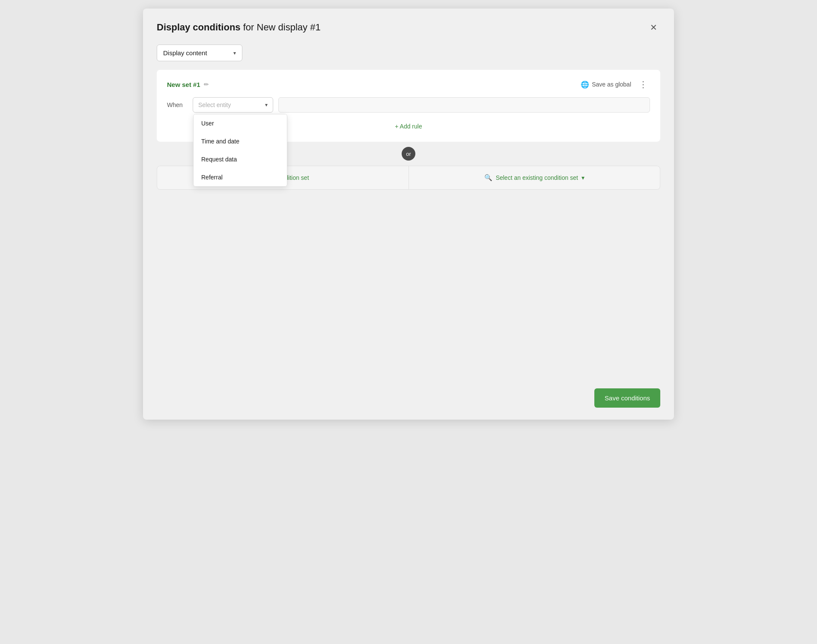  What do you see at coordinates (240, 159) in the screenshot?
I see `entity-option-request-data: Request data` at bounding box center [240, 159].